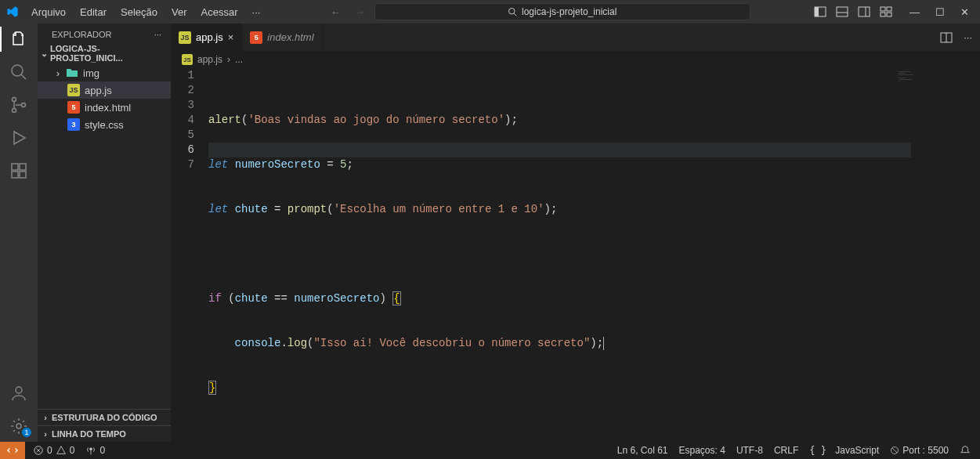  I want to click on command-center: logica-js-projeto_inicial, so click(562, 12).